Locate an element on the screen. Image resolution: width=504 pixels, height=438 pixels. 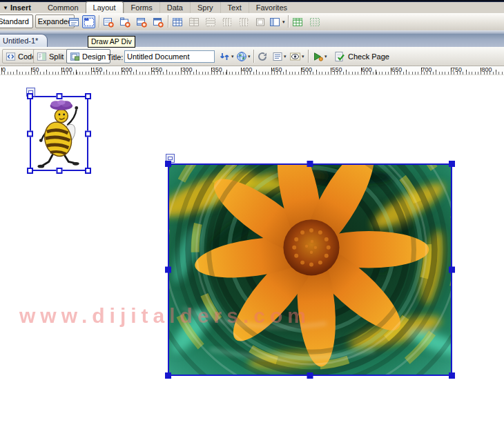
expanded-table-icon is located at coordinates (315, 22).